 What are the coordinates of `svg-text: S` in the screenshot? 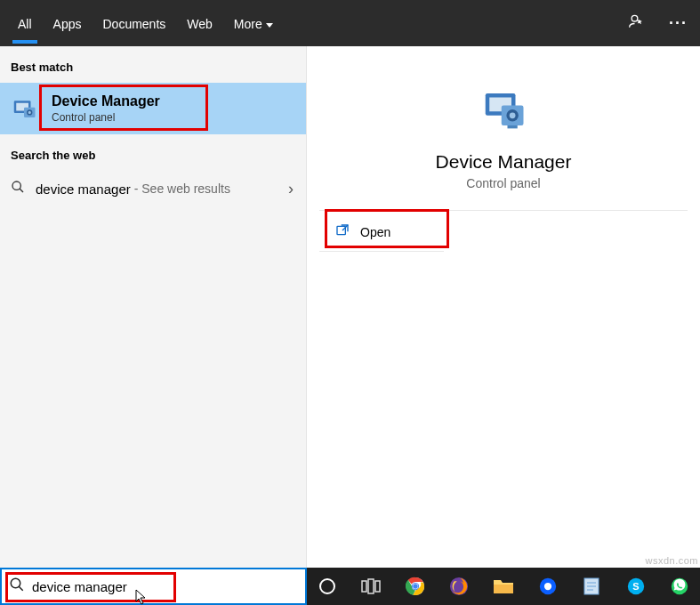 It's located at (635, 586).